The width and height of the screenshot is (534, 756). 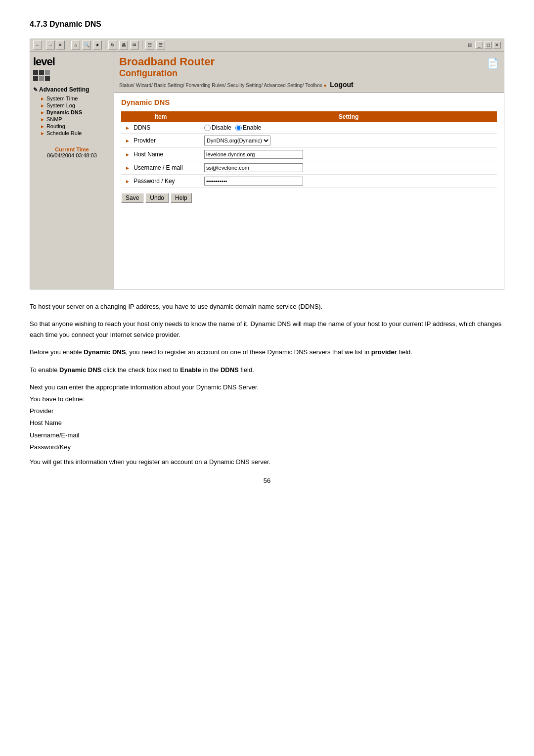 I want to click on paragraph-2: So that anyone wishing to reach your hos…, so click(x=267, y=330).